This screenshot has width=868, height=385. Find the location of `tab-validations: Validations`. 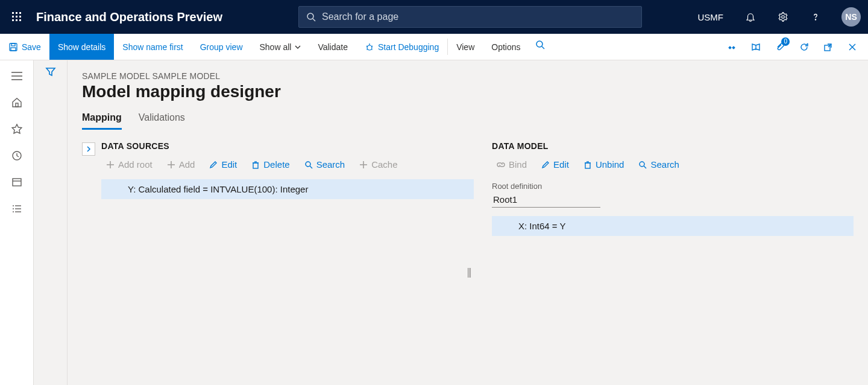

tab-validations: Validations is located at coordinates (162, 119).